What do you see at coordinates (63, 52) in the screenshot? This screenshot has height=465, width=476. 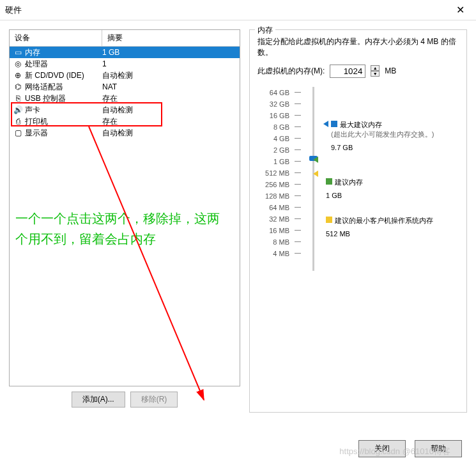 I see `device-name: 内存` at bounding box center [63, 52].